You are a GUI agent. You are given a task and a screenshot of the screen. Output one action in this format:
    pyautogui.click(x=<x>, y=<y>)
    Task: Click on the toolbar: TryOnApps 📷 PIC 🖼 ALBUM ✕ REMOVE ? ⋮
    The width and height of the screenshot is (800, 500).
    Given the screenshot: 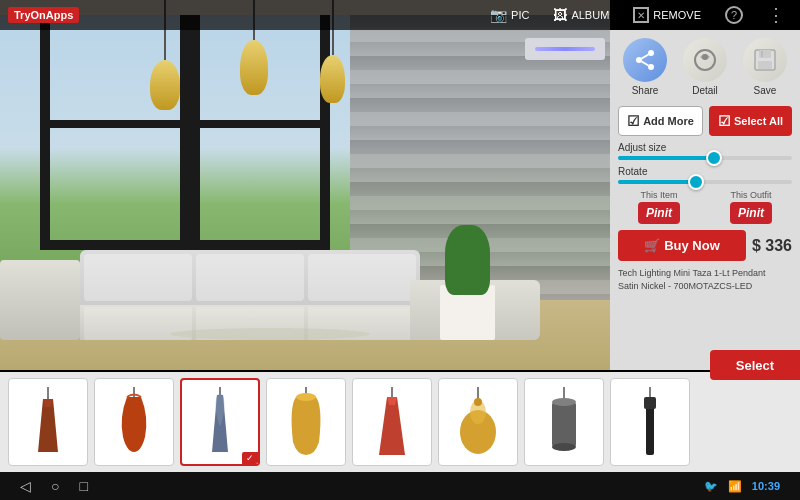 What is the action you would take?
    pyautogui.click(x=400, y=15)
    